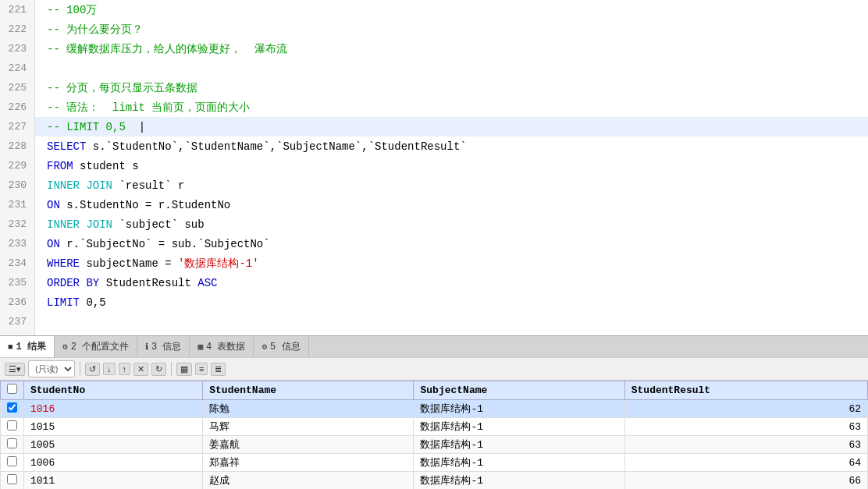  I want to click on code-line: 224, so click(434, 69).